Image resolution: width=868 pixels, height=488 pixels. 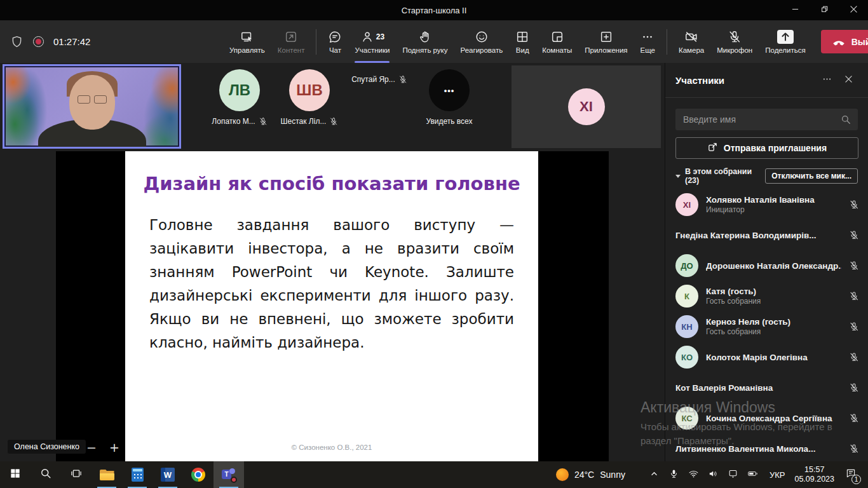 I want to click on restore-icon, so click(x=825, y=10).